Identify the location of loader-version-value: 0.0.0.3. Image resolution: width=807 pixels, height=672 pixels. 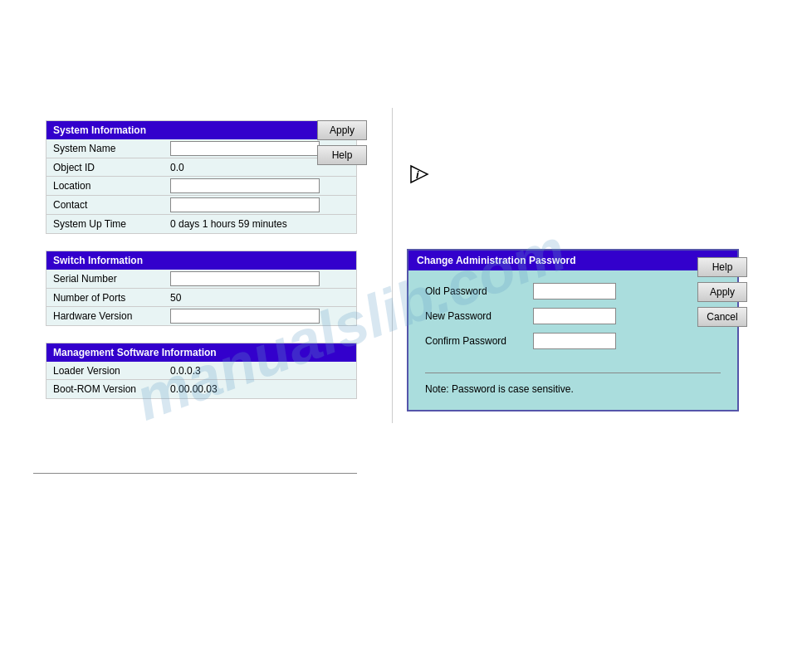
(186, 371).